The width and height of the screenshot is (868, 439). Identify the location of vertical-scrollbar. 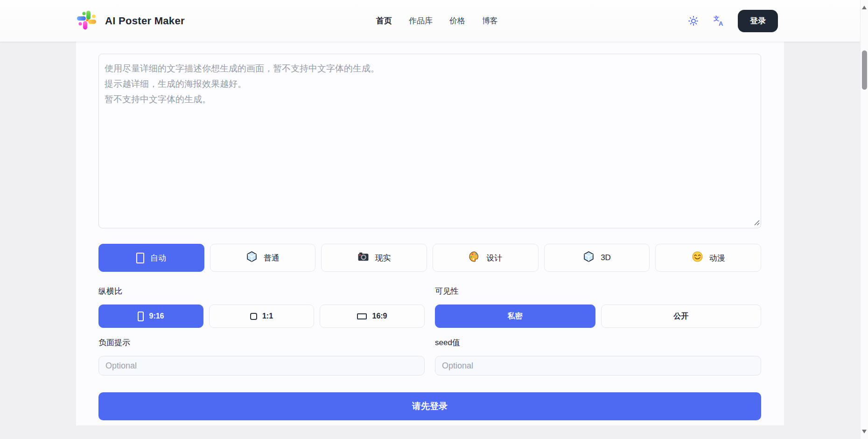
(864, 220).